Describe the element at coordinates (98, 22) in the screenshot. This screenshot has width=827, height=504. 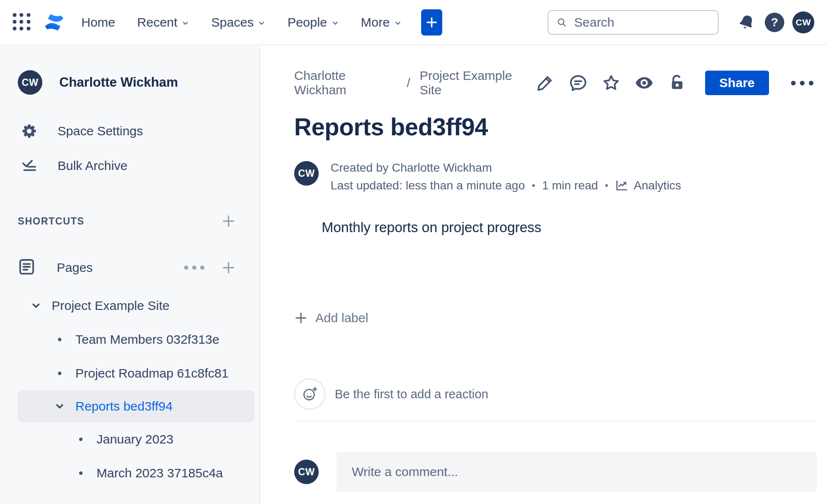
I see `nav-home: Home` at that location.